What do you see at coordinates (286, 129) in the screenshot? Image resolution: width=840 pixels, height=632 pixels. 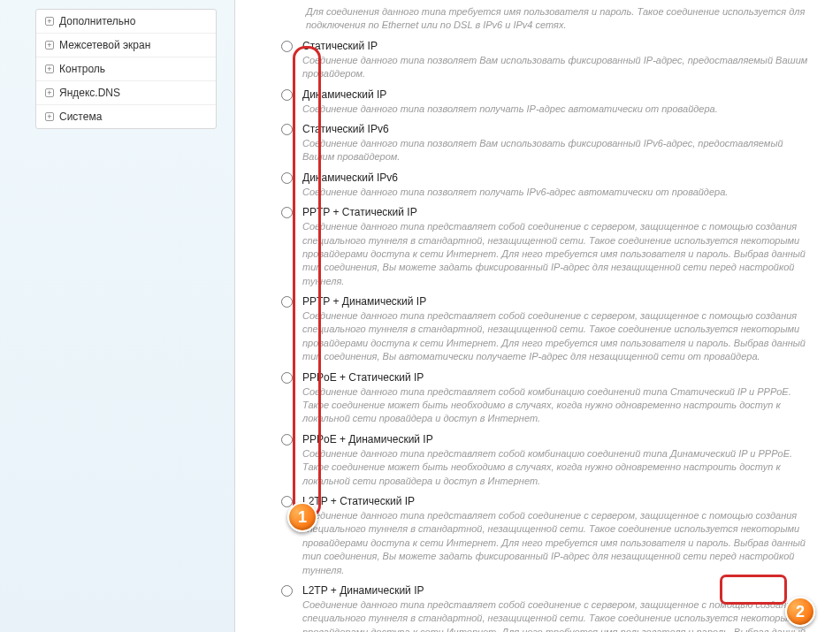 I see `radio-static-ipv6` at bounding box center [286, 129].